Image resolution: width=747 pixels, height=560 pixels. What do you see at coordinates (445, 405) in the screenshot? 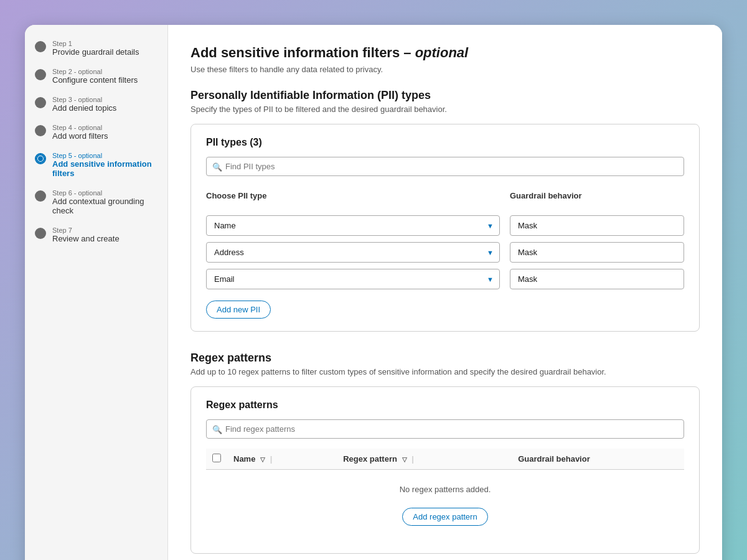
I see `regex-card-title: Regex patterns` at bounding box center [445, 405].